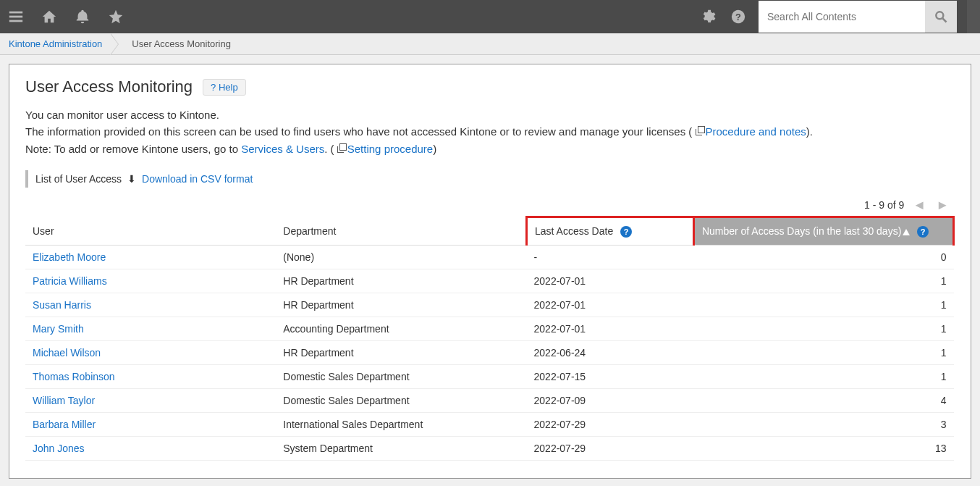  Describe the element at coordinates (756, 132) in the screenshot. I see `procedure-notes-link: Procedure and notes` at that location.